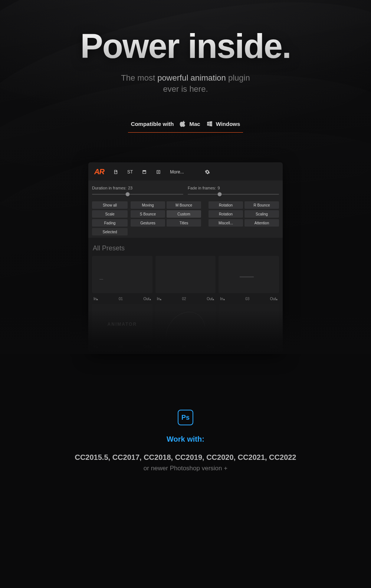 This screenshot has width=371, height=588. Describe the element at coordinates (130, 172) in the screenshot. I see `st-button: ST` at that location.